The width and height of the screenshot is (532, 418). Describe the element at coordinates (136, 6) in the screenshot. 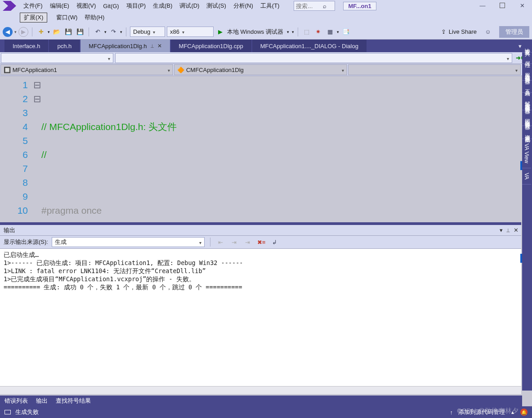

I see `menu-project: 项目(P)` at that location.